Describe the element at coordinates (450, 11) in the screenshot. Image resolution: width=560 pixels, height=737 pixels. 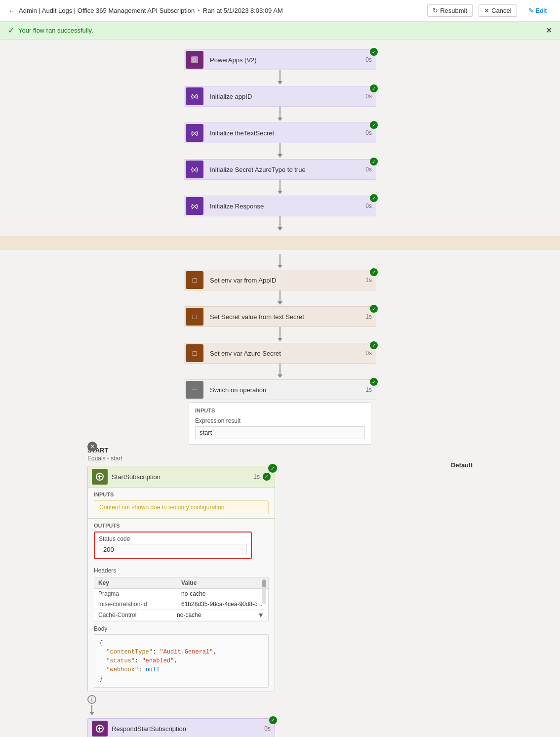
I see `resubmit-button: ↻ Resubmit` at that location.